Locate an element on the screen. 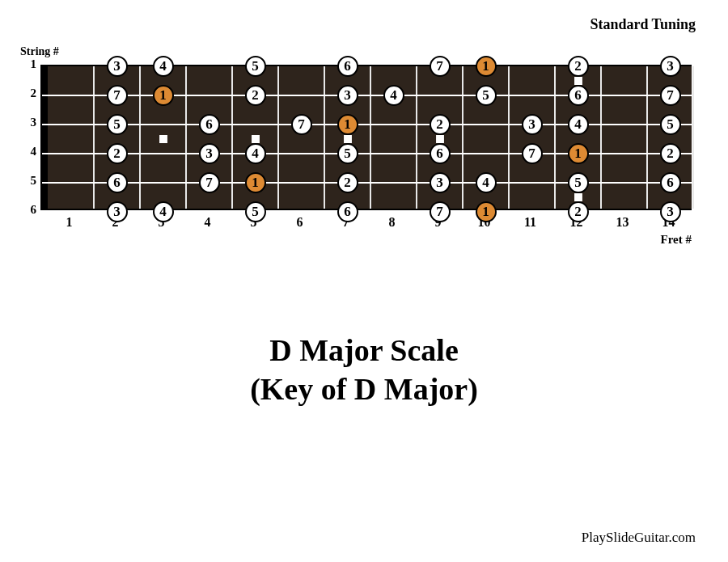  nut is located at coordinates (45, 137).